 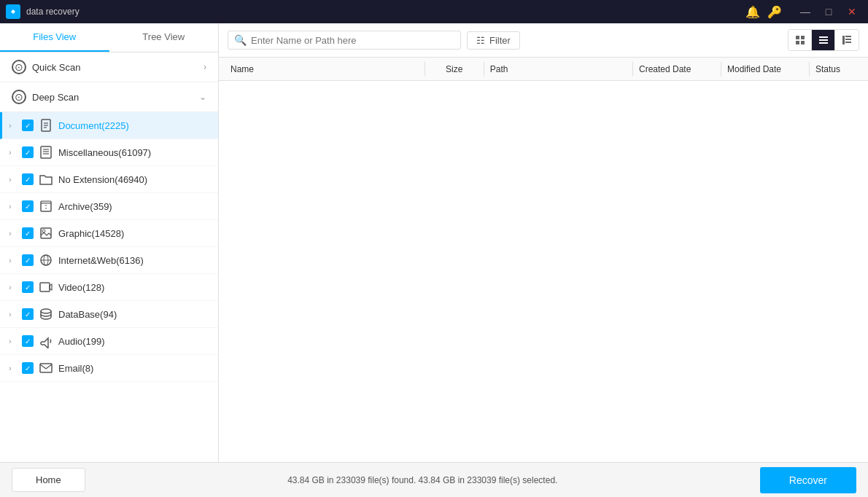 I want to click on list-item: › No Extension(46940), so click(x=109, y=179).